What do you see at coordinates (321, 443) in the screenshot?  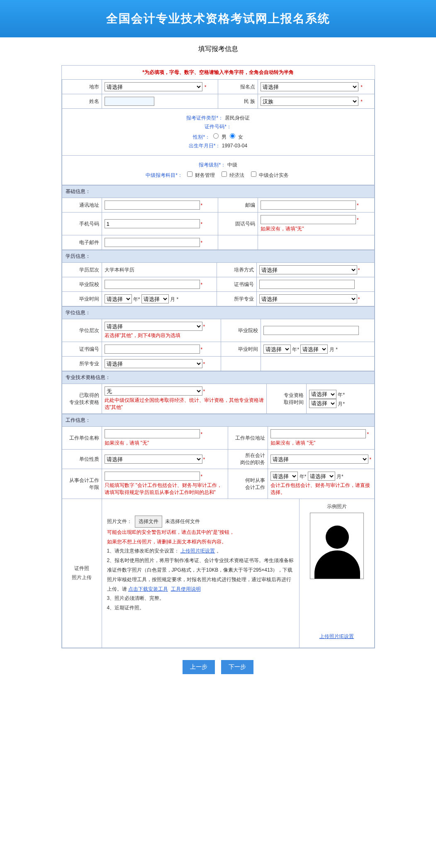 I see `hint-unitaddr: 如果没有，请填 "无"` at bounding box center [321, 443].